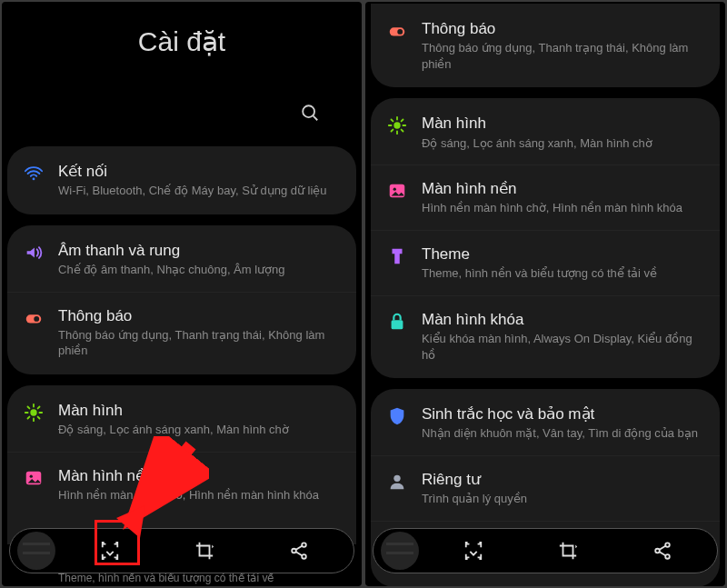 This screenshot has height=588, width=727. What do you see at coordinates (182, 42) in the screenshot?
I see `page-title: Cài đặt` at bounding box center [182, 42].